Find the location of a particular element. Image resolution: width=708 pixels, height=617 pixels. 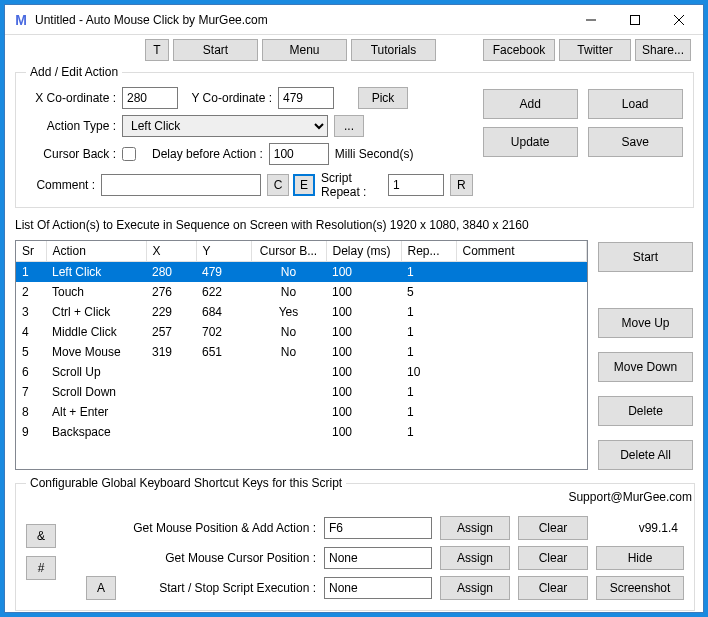

delay-input is located at coordinates (299, 154).